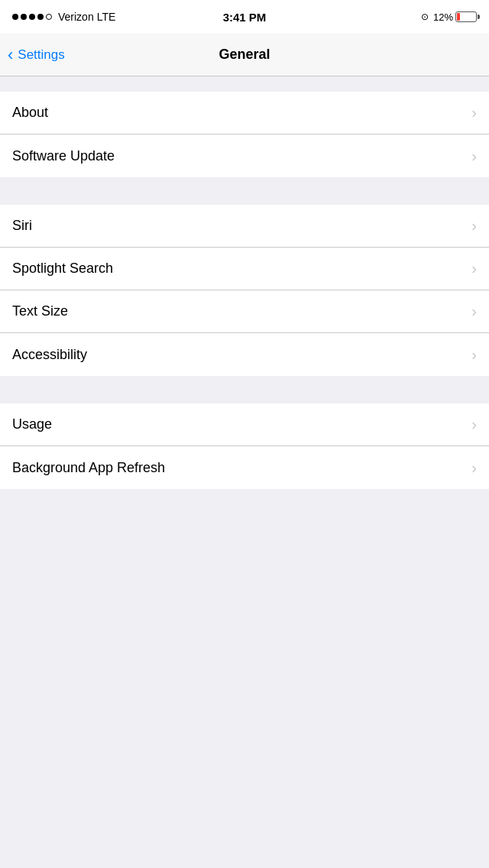  I want to click on siri-label: Siri, so click(22, 226).